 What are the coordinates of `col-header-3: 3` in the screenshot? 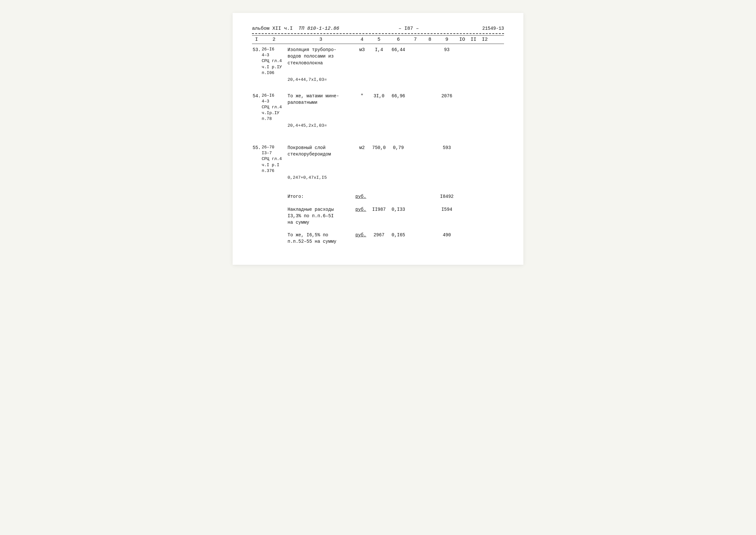 It's located at (321, 40).